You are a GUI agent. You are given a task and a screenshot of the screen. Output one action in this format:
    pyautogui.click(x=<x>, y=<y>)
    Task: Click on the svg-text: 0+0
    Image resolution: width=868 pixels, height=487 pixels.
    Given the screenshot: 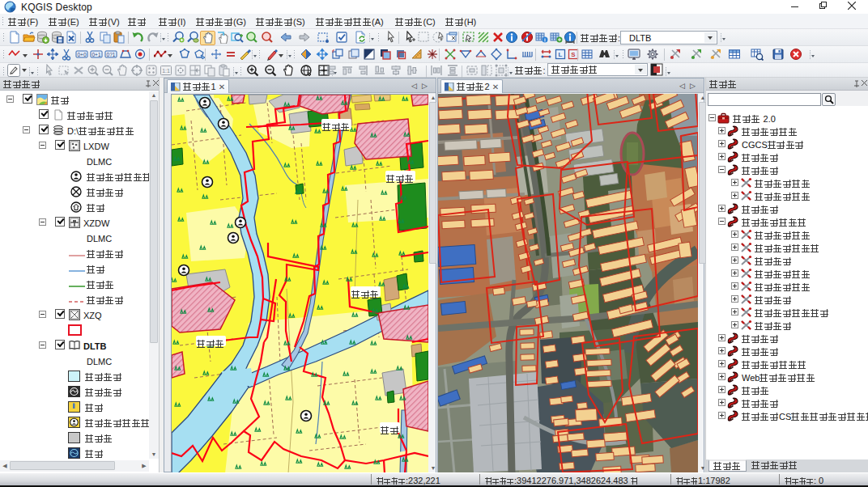 What is the action you would take?
    pyautogui.click(x=81, y=55)
    